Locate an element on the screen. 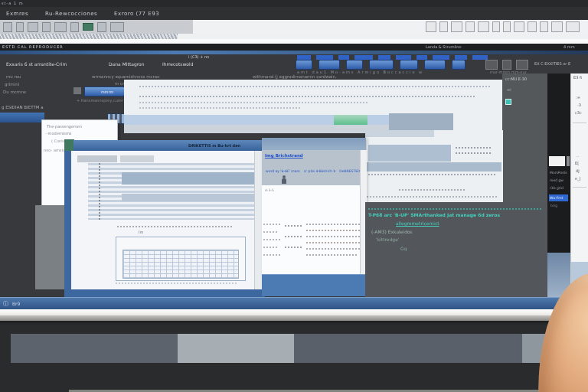  dialog-link: cr p16 4-Bietrich b is located at coordinates (320, 172).